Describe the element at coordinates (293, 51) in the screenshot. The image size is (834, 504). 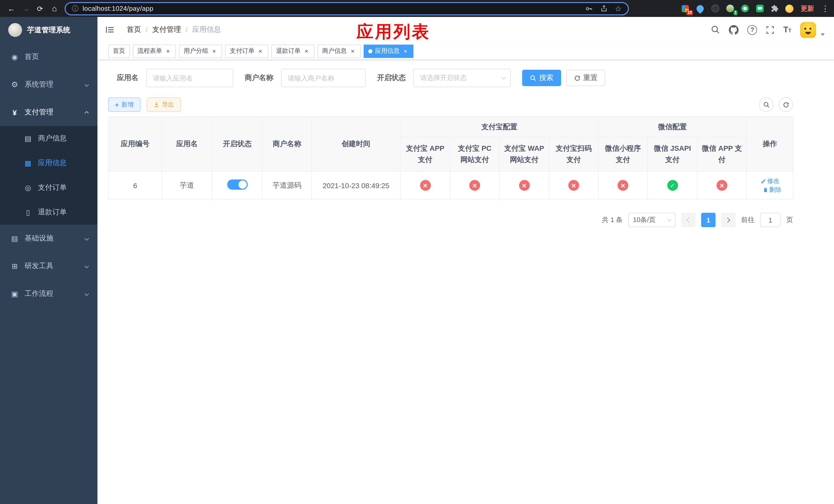
I see `tab-refund-order: 退款订单` at that location.